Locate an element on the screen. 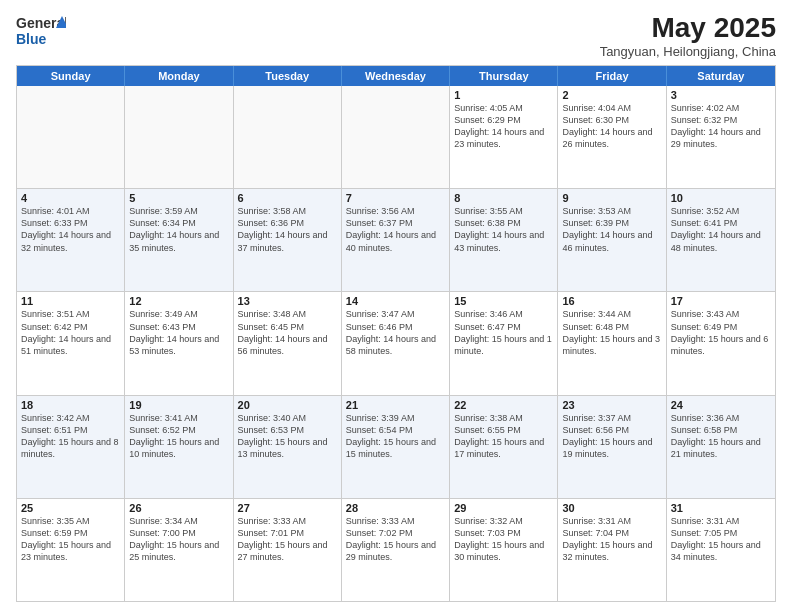  day-number: 16 is located at coordinates (612, 301).